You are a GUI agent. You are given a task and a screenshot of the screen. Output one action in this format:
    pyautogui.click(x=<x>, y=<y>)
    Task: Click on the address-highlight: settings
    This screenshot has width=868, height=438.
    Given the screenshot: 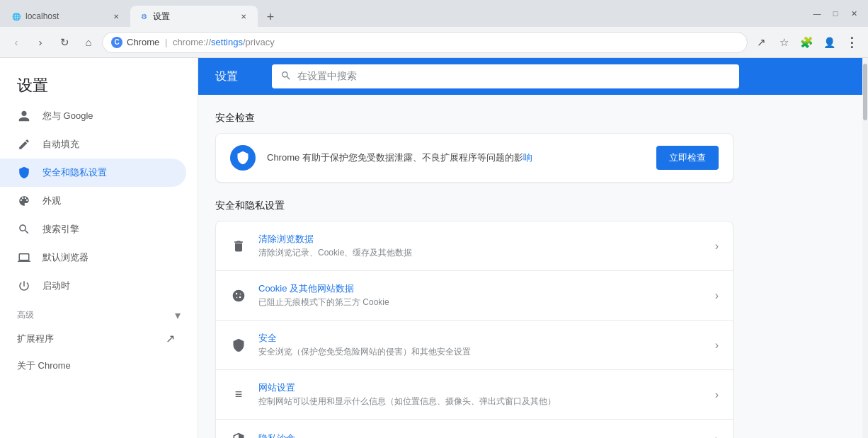 What is the action you would take?
    pyautogui.click(x=227, y=42)
    